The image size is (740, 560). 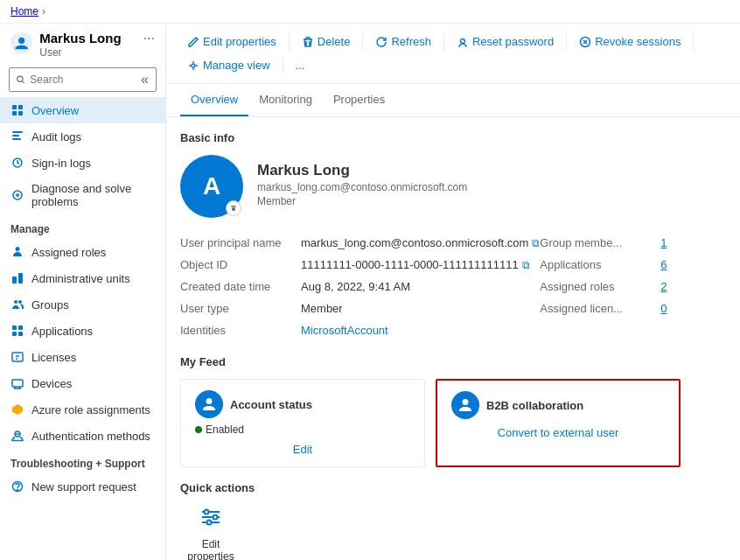 I want to click on manage-section-label: Manage, so click(x=82, y=227).